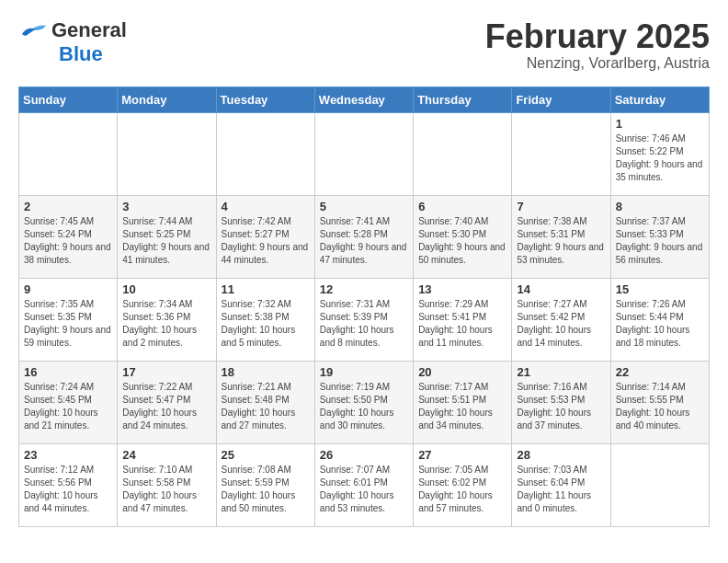 The height and width of the screenshot is (563, 728). I want to click on calendar-week-row: 2Sunrise: 7:45 AM Sunset: 5:24 PM Daylig…, so click(364, 236).